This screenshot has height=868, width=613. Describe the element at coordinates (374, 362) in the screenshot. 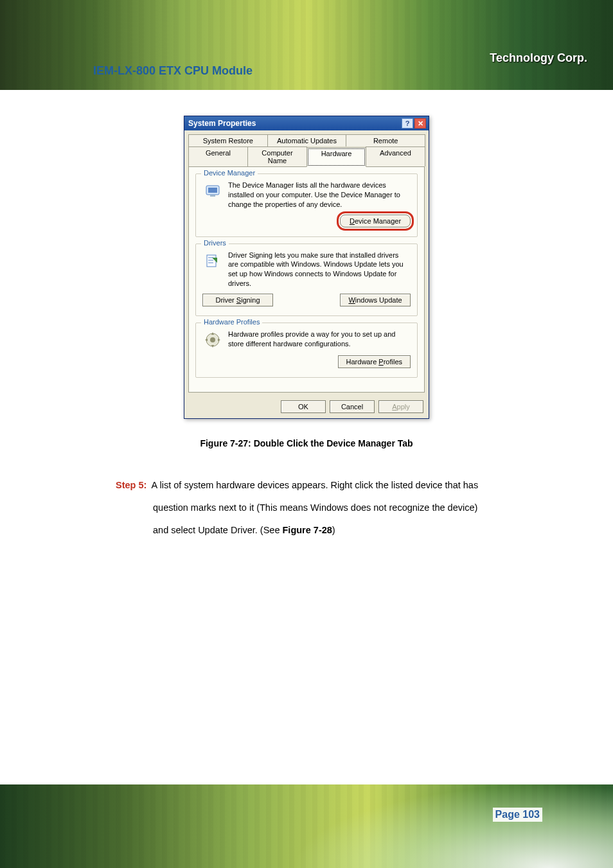

I see `hardware-profiles-button: Hardware Profiles` at that location.